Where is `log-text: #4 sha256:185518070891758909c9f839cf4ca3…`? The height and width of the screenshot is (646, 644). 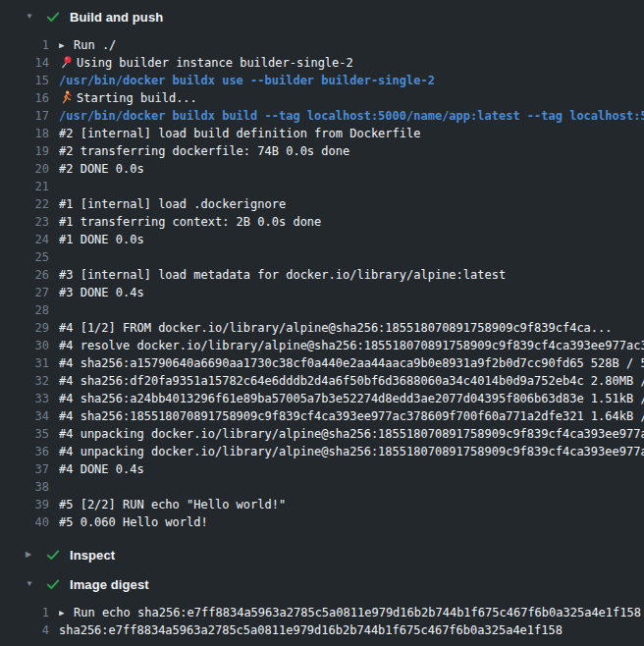 log-text: #4 sha256:185518070891758909c9f839cf4ca3… is located at coordinates (351, 416).